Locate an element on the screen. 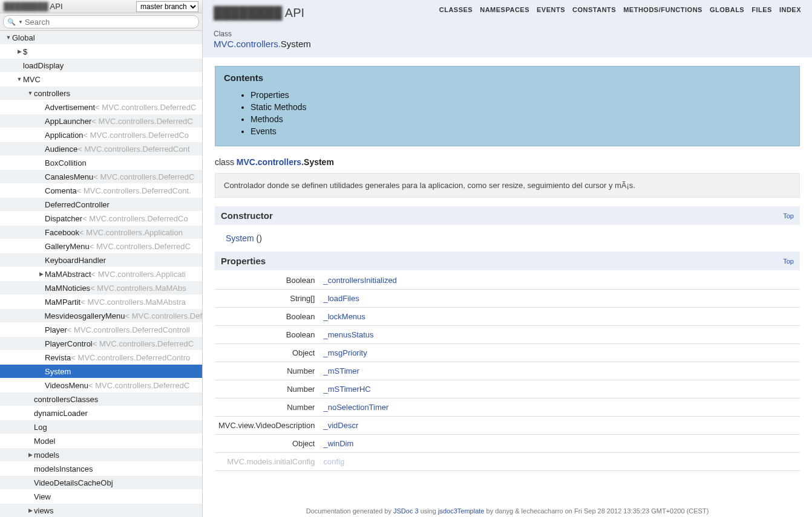 The width and height of the screenshot is (812, 517). tree-item: Log is located at coordinates (101, 427).